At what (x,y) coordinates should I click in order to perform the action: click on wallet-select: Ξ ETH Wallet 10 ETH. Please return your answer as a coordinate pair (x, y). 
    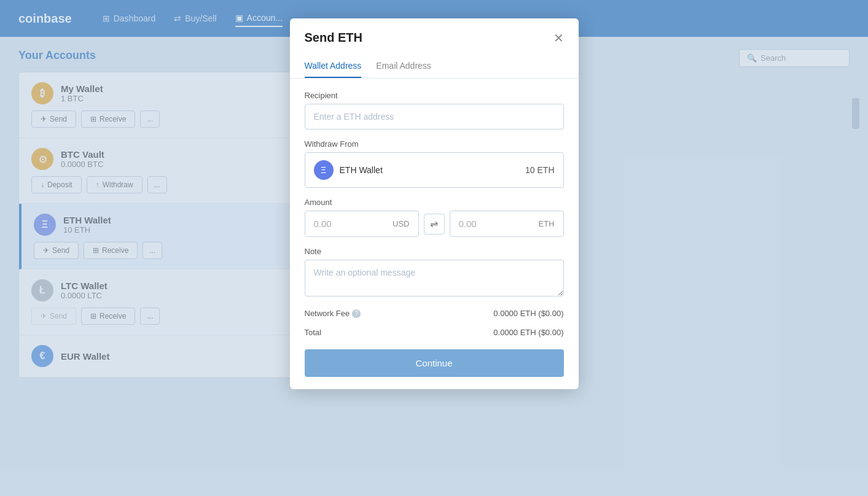
    Looking at the image, I should click on (434, 170).